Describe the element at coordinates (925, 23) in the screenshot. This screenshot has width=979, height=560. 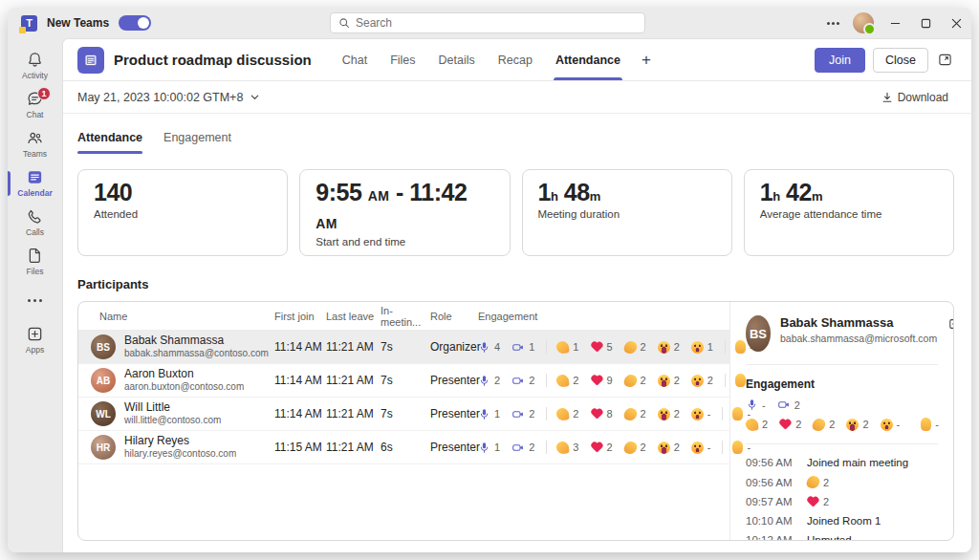
I see `maximize-button` at that location.